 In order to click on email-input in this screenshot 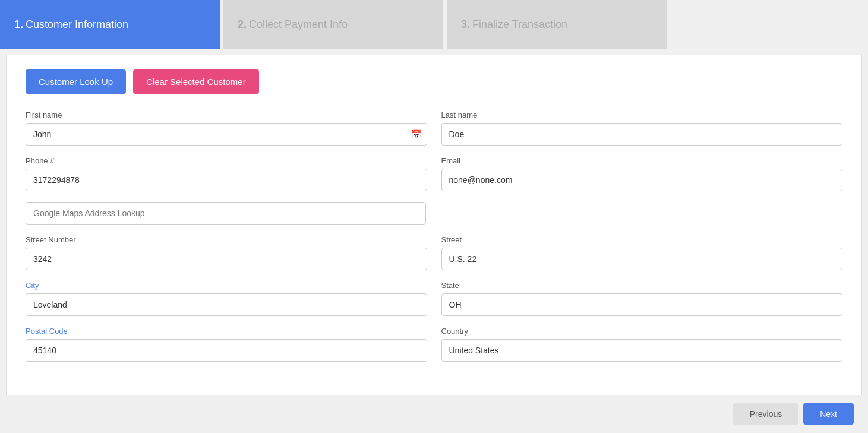, I will do `click(642, 180)`.